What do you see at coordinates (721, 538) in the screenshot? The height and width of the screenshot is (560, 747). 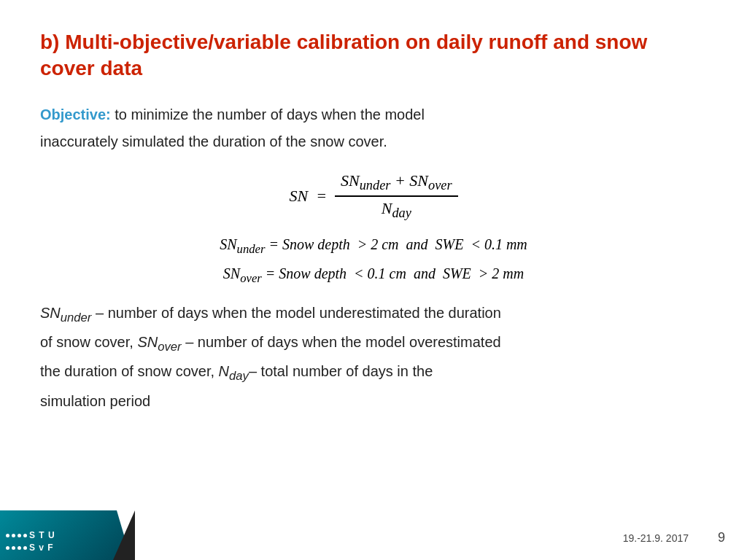 I see `footer-page: 9` at bounding box center [721, 538].